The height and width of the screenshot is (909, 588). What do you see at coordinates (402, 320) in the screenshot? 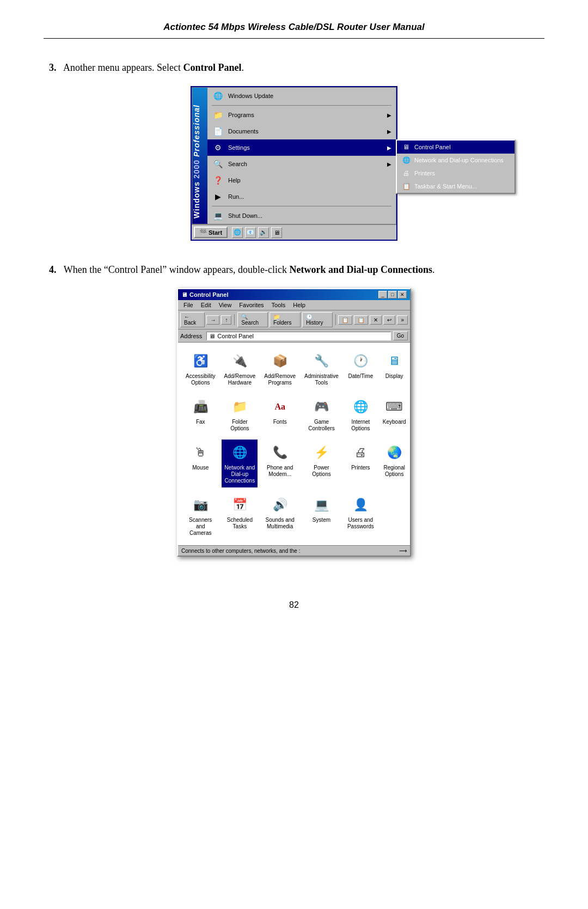
I see `more-button: »` at bounding box center [402, 320].